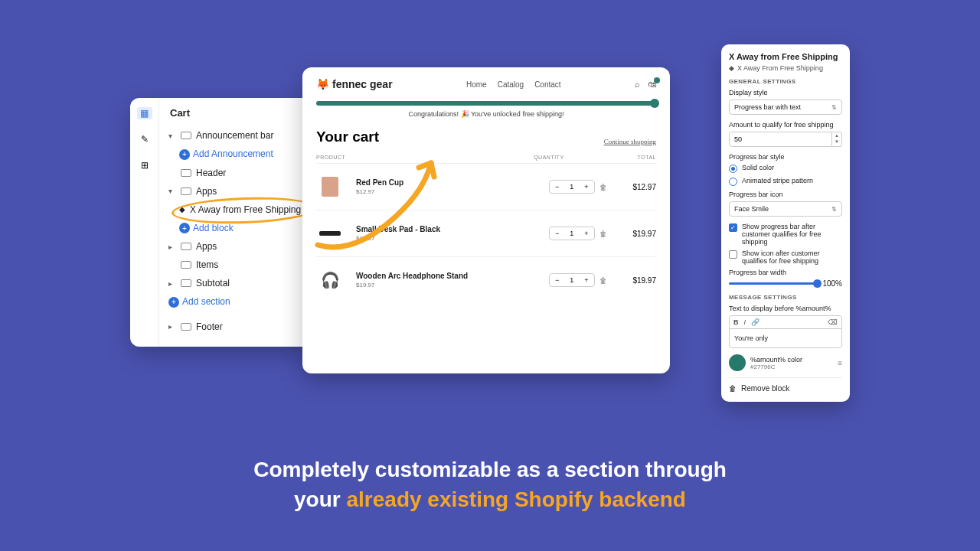  Describe the element at coordinates (786, 81) in the screenshot. I see `section-general: GENERAL SETTINGS` at that location.